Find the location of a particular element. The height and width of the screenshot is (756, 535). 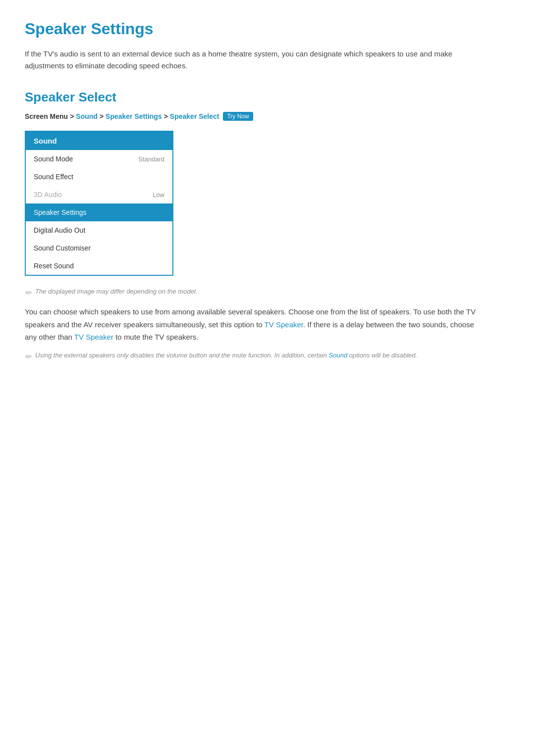

menu-item-reset-sound: Reset Sound is located at coordinates (99, 266).